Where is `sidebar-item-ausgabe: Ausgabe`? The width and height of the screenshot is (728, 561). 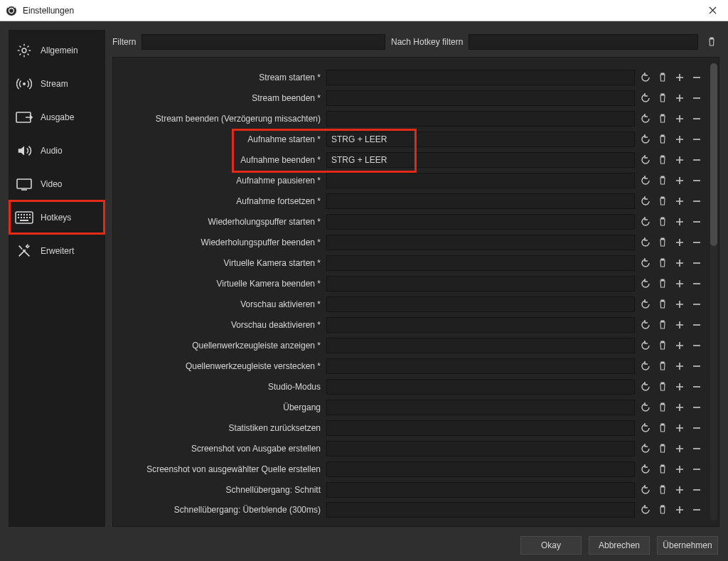 sidebar-item-ausgabe: Ausgabe is located at coordinates (57, 117).